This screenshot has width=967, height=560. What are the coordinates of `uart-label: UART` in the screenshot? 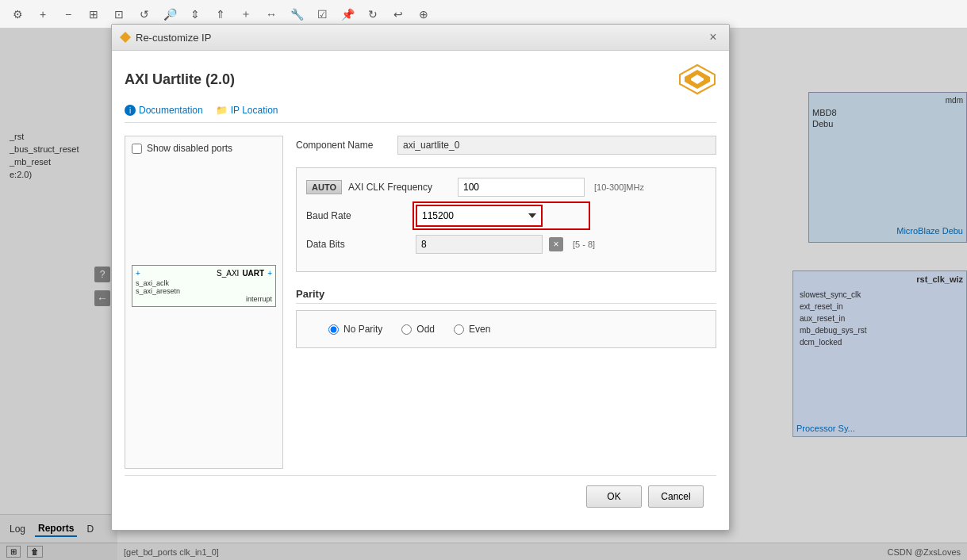 It's located at (253, 273).